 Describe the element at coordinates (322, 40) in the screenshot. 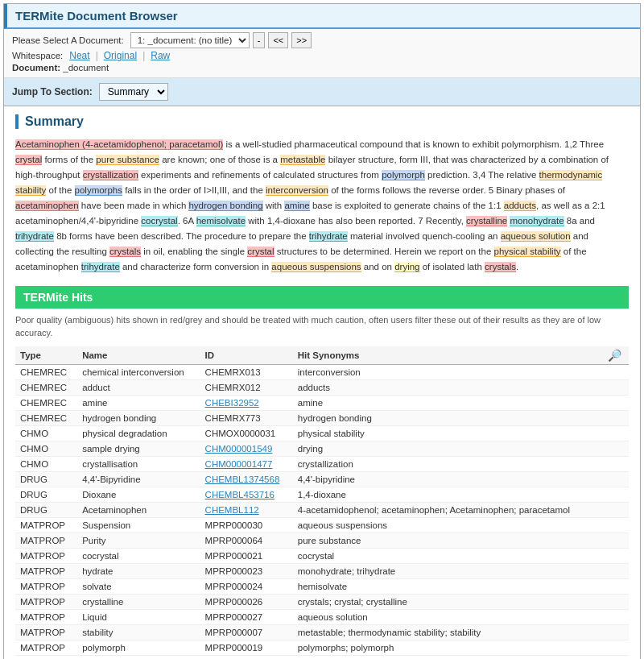

I see `doc-select-row: Please Select A Document: 1: _document: …` at that location.